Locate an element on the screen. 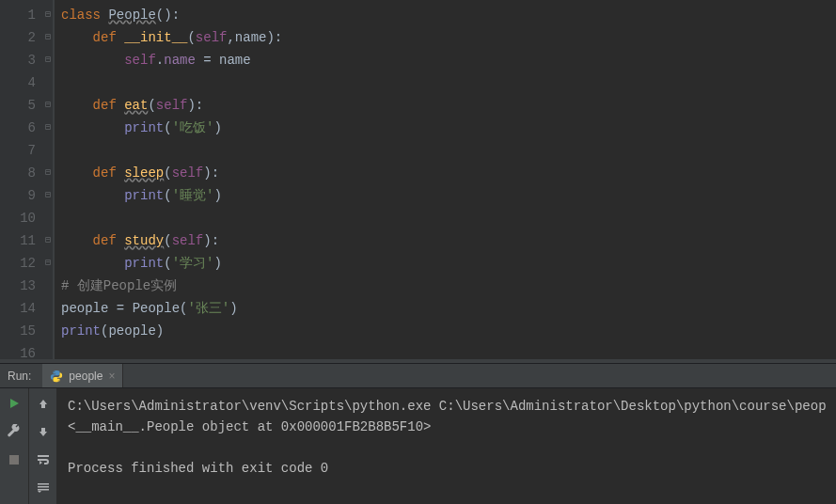  line-number: 5⊟ is located at coordinates (26, 105).